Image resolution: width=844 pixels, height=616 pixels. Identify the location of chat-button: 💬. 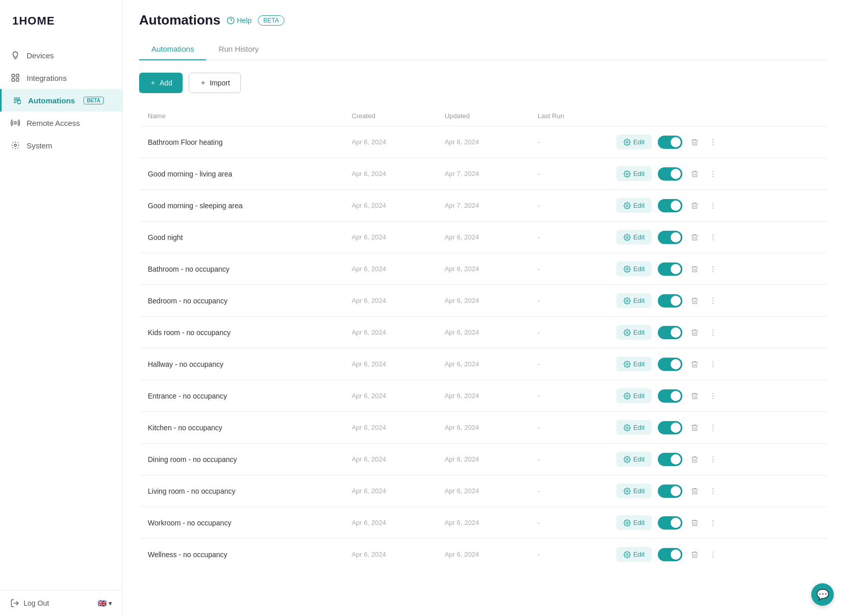
(823, 595).